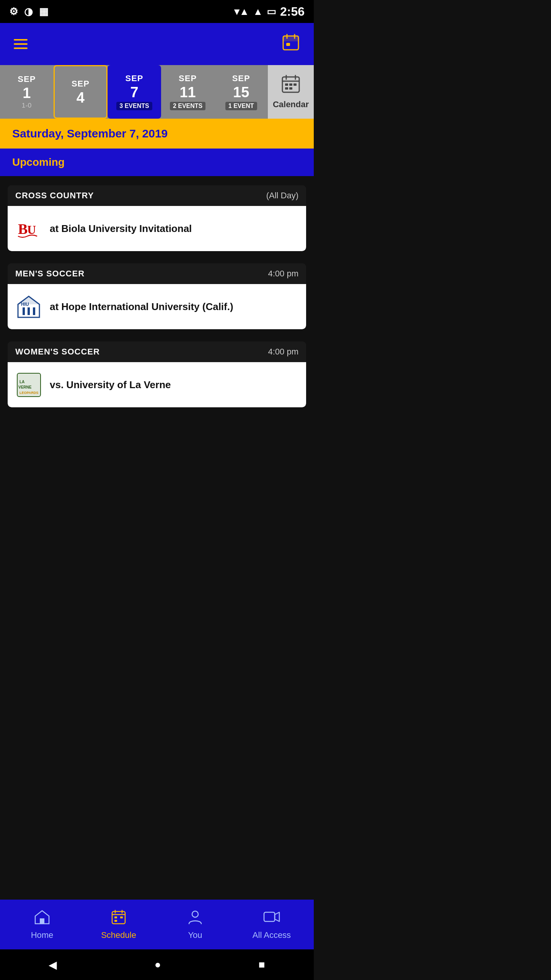 The image size is (551, 980). What do you see at coordinates (157, 162) in the screenshot?
I see `upcoming-section: Upcoming` at bounding box center [157, 162].